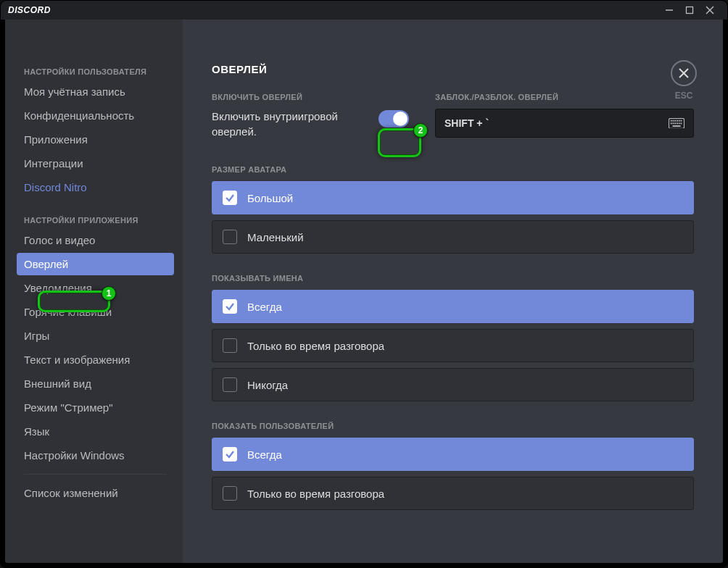  I want to click on option-label: Маленький, so click(276, 238).